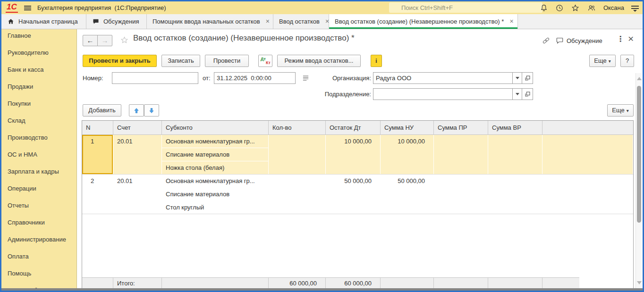  Describe the element at coordinates (322, 290) in the screenshot. I see `horizontal-scrollbar` at that location.